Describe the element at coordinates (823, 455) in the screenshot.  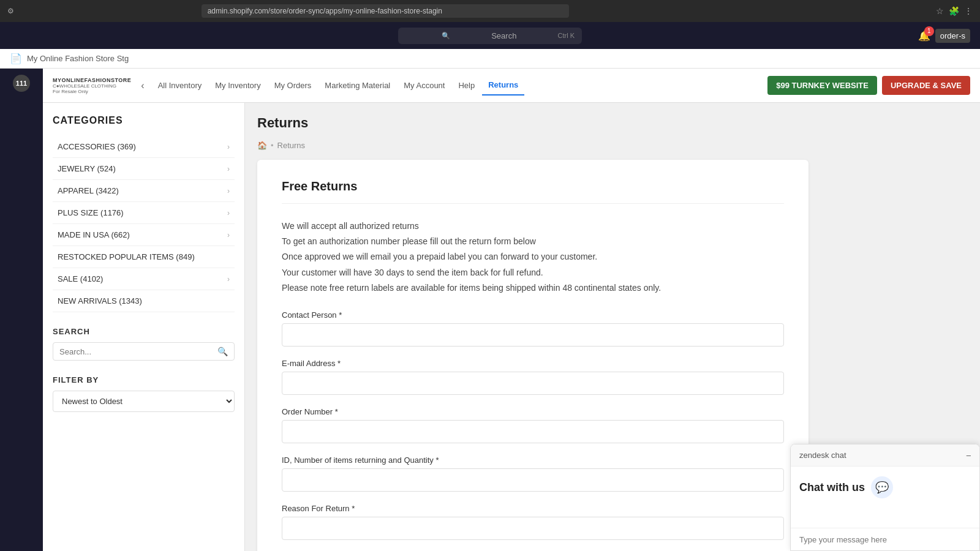
I see `chat-header-label: zendesk chat` at that location.